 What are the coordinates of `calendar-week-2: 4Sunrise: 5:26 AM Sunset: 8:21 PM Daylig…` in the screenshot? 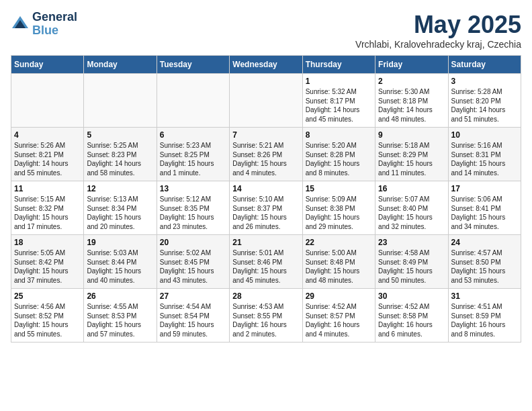 It's located at (266, 154).